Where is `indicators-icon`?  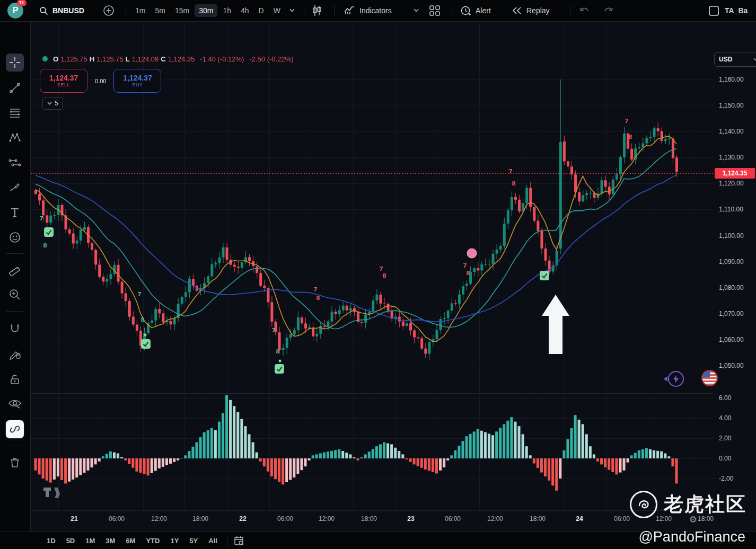 indicators-icon is located at coordinates (349, 11).